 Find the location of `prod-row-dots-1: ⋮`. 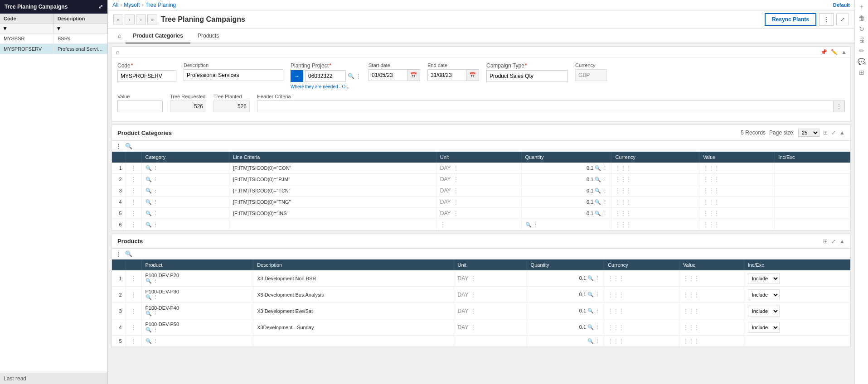

prod-row-dots-1: ⋮ is located at coordinates (133, 278).